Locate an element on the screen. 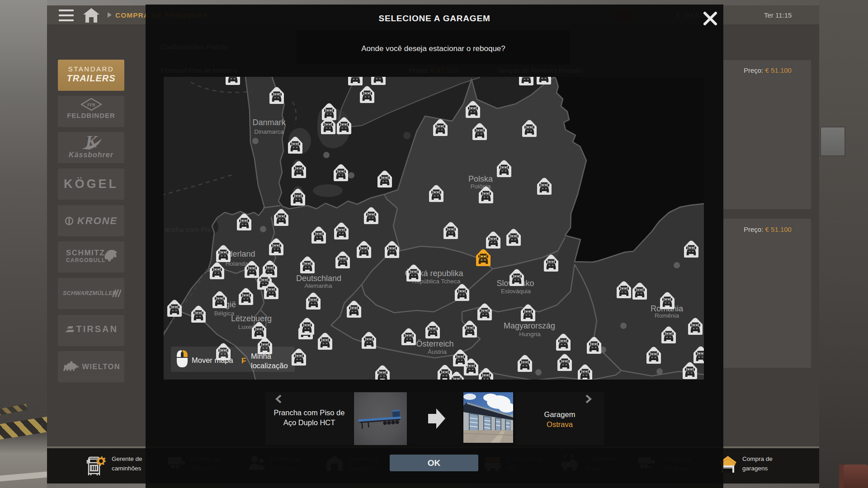 Image resolution: width=868 pixels, height=488 pixels. svg-text: Hungria is located at coordinates (530, 334).